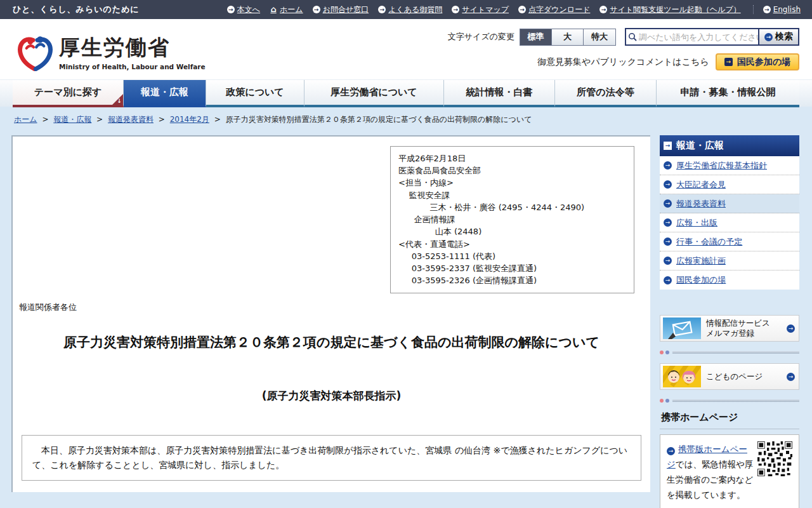  Describe the element at coordinates (701, 185) in the screenshot. I see `sidebar-menu-item-label: 大臣記者会見` at that location.